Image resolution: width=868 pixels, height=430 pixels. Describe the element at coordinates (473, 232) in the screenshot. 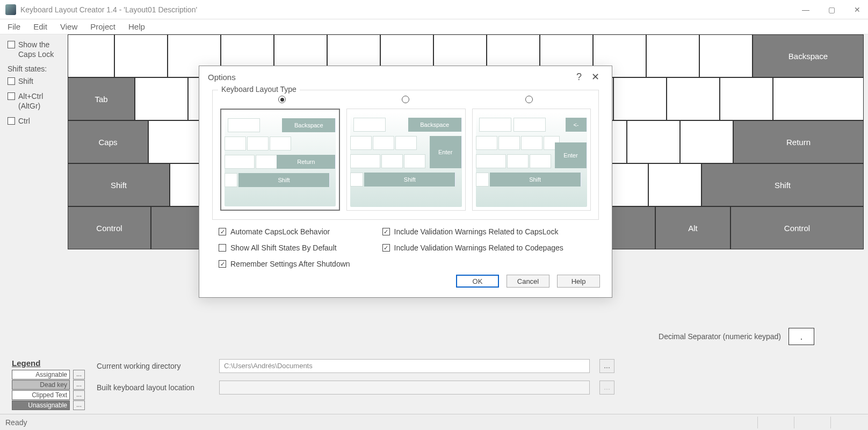

I see `check-warn-caps: Include Validation Warnings Related to C…` at that location.